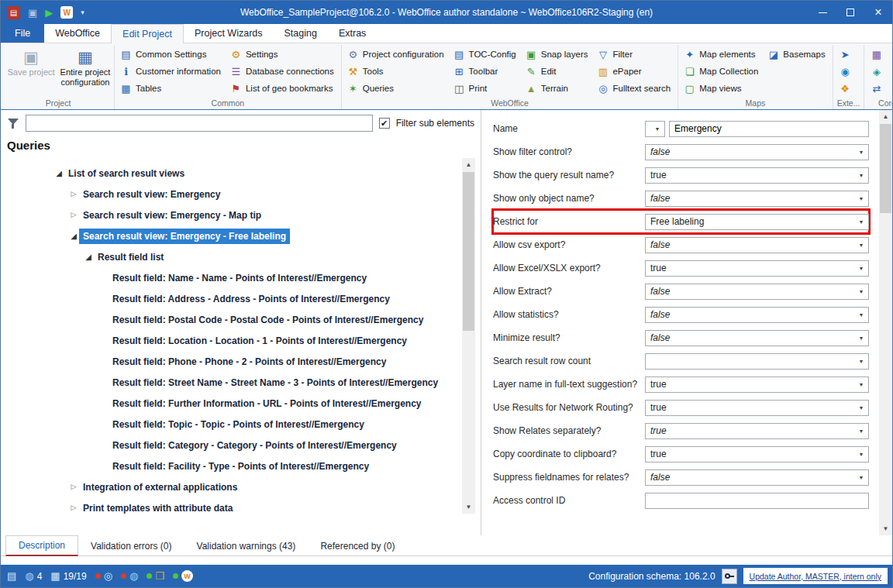  What do you see at coordinates (231, 319) in the screenshot?
I see `tree-item-result-field-postal-code-postal-code-points-of-interest-emergency: Result field: Postal Code - Postal Code …` at bounding box center [231, 319].